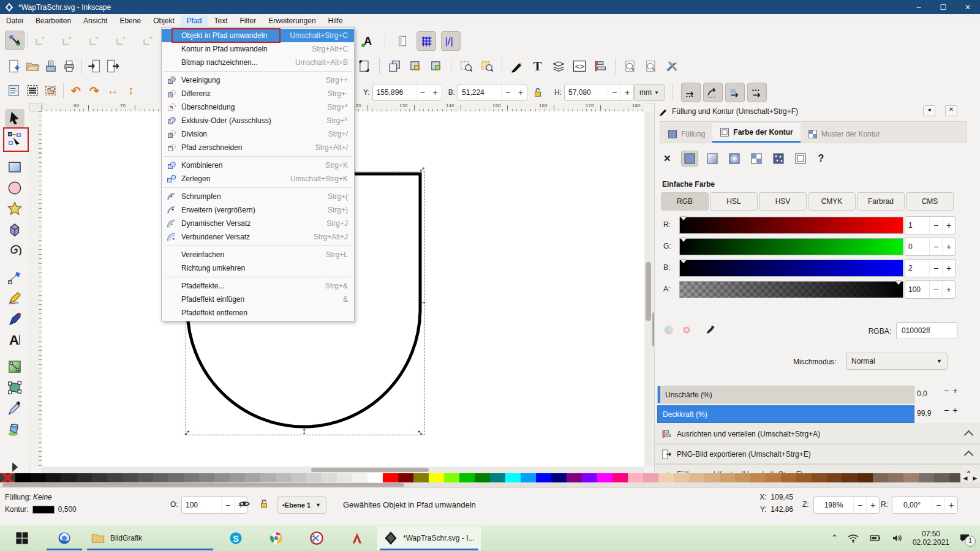 Image resolution: width=980 pixels, height=551 pixels. Describe the element at coordinates (927, 331) in the screenshot. I see `rgba-input: 010002ff` at that location.